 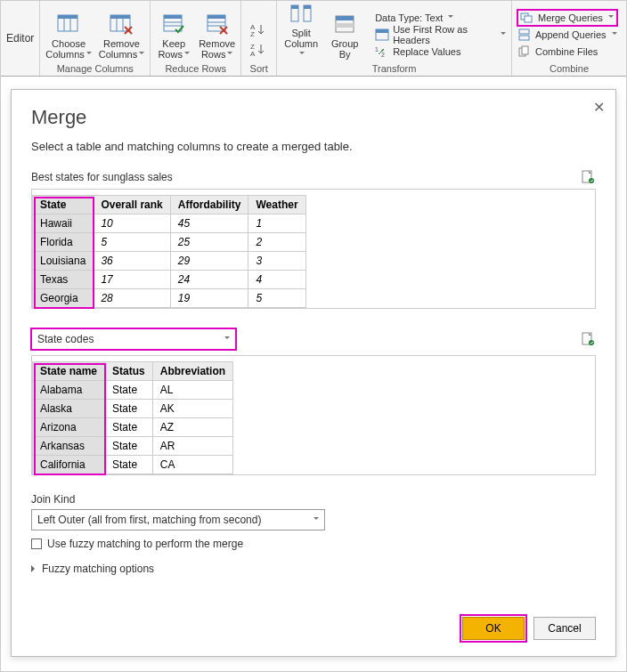 I want to click on combine-files-button: Combine Files, so click(x=567, y=52).